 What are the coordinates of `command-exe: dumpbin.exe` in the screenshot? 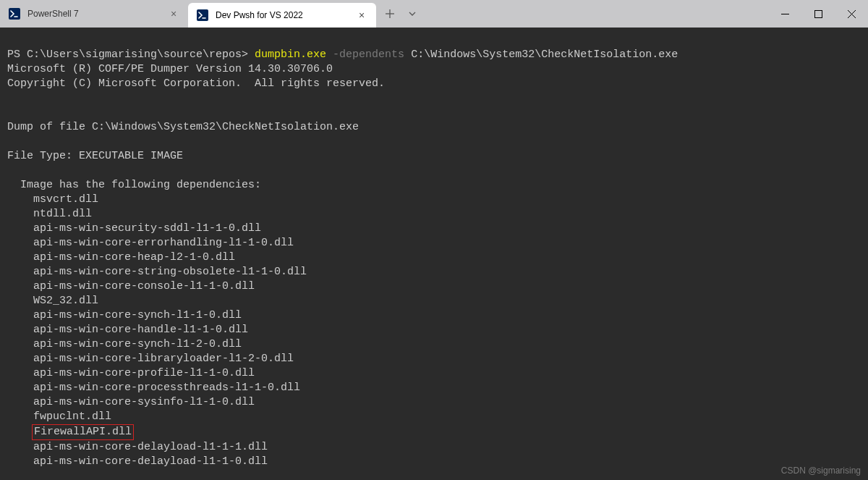 It's located at (294, 55).